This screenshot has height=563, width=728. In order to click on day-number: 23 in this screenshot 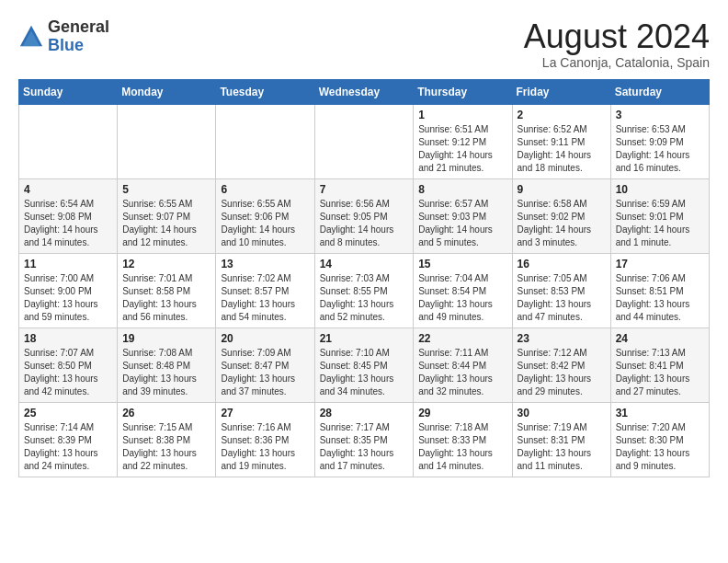, I will do `click(562, 339)`.